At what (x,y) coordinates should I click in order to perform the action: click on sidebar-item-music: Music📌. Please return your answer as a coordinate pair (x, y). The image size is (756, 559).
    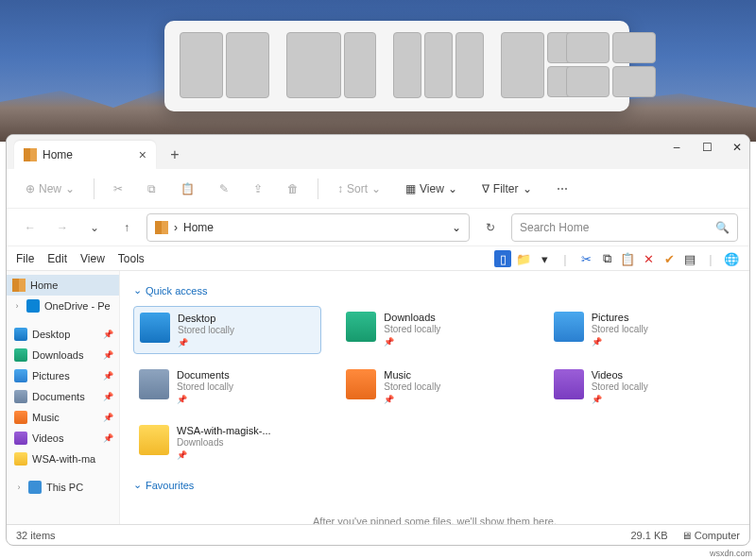
    Looking at the image, I should click on (64, 417).